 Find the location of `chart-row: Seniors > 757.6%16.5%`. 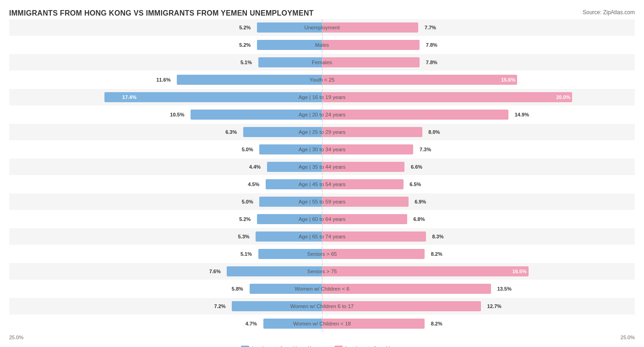

chart-row: Seniors > 757.6%16.5% is located at coordinates (322, 271).